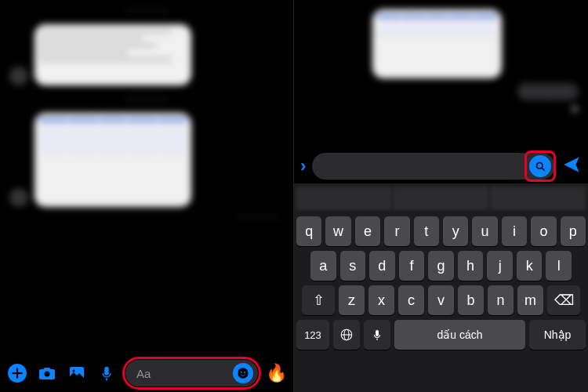 This screenshot has width=588, height=392. What do you see at coordinates (313, 335) in the screenshot?
I see `numbers-key: 123` at bounding box center [313, 335].